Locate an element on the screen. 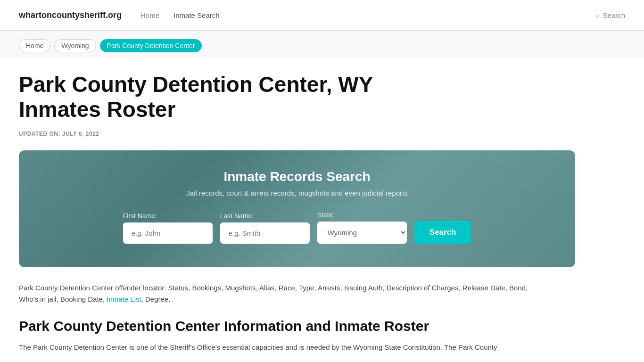  main-nav: Home Inmate Search is located at coordinates (359, 15).